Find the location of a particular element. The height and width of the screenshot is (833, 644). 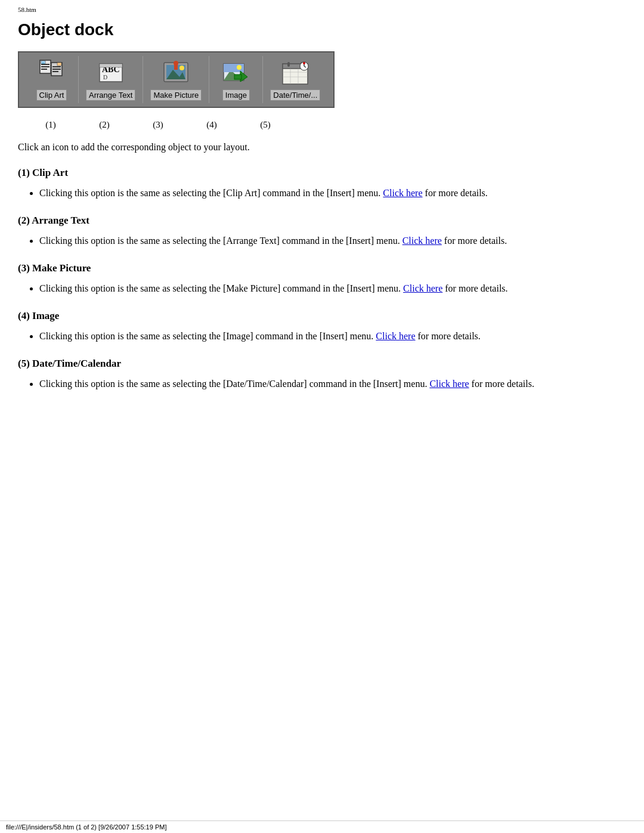

image-label: Image is located at coordinates (236, 95).